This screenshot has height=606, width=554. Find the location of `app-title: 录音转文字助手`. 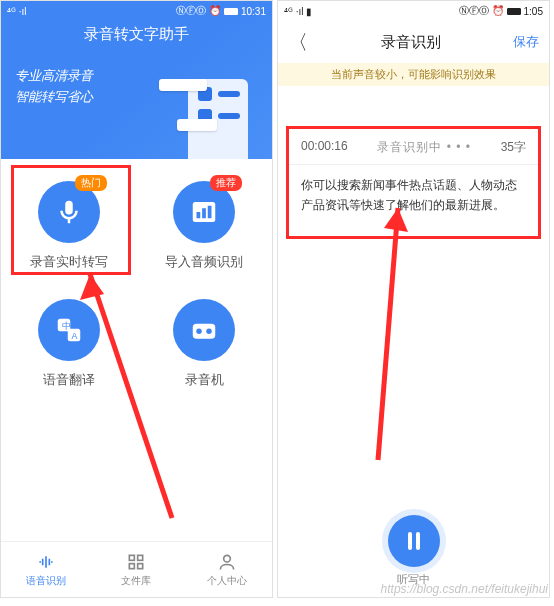

app-title: 录音转文字助手 is located at coordinates (136, 34).